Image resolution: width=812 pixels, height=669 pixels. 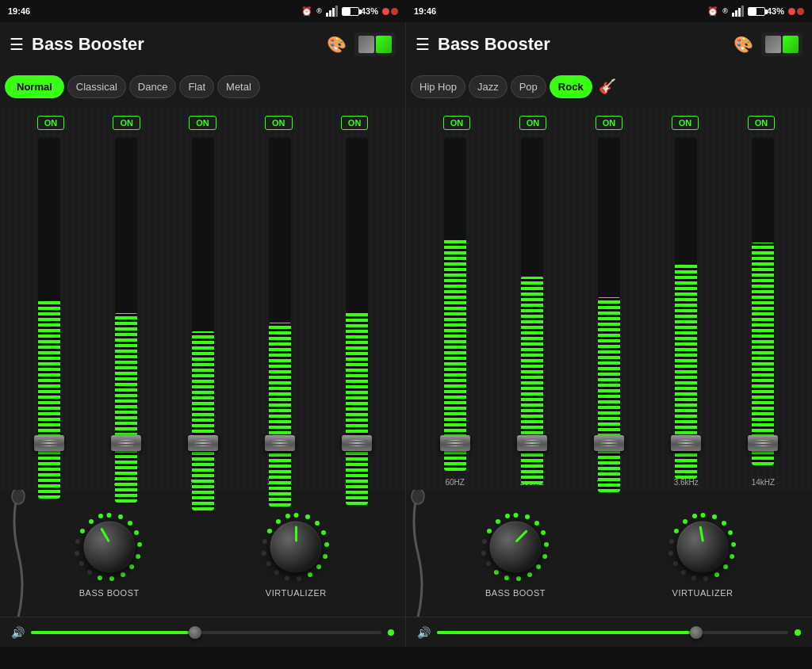 I want to click on on-btn-right-3: ON, so click(x=609, y=123).